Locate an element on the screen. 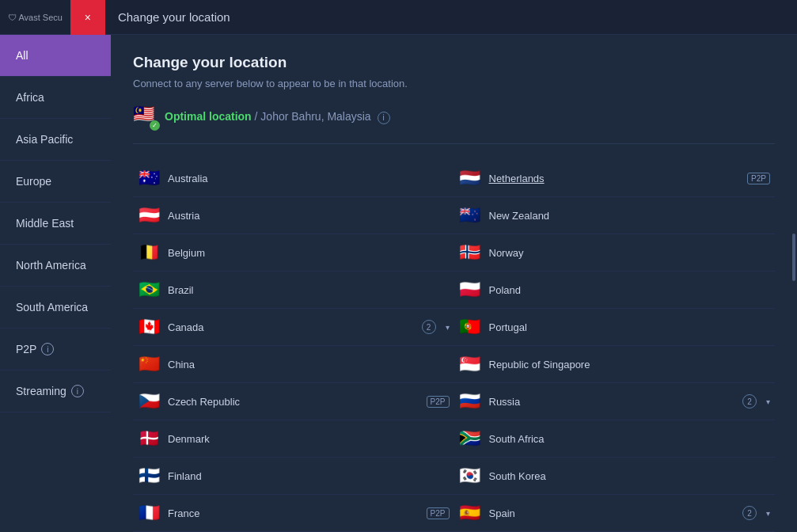 The image size is (797, 532). country-item: 🇰🇷South Korea is located at coordinates (615, 477).